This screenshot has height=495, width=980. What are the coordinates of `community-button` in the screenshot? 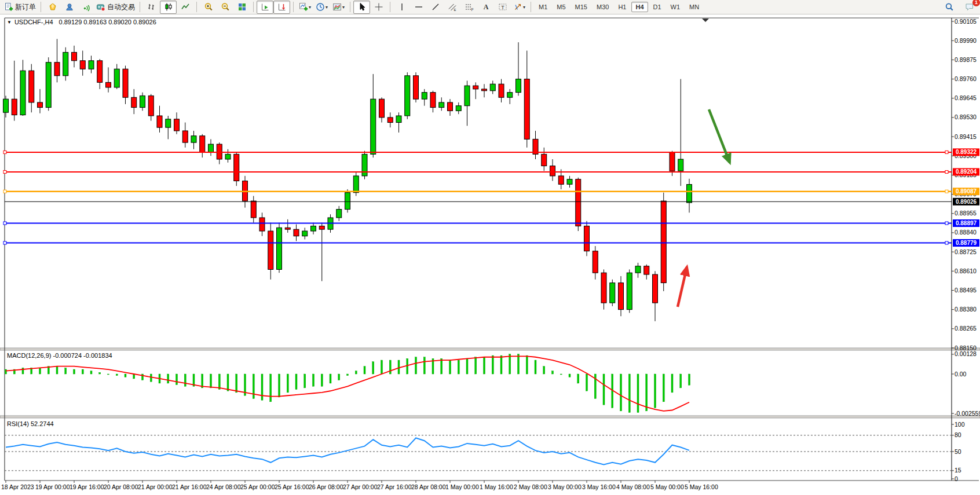 It's located at (70, 7).